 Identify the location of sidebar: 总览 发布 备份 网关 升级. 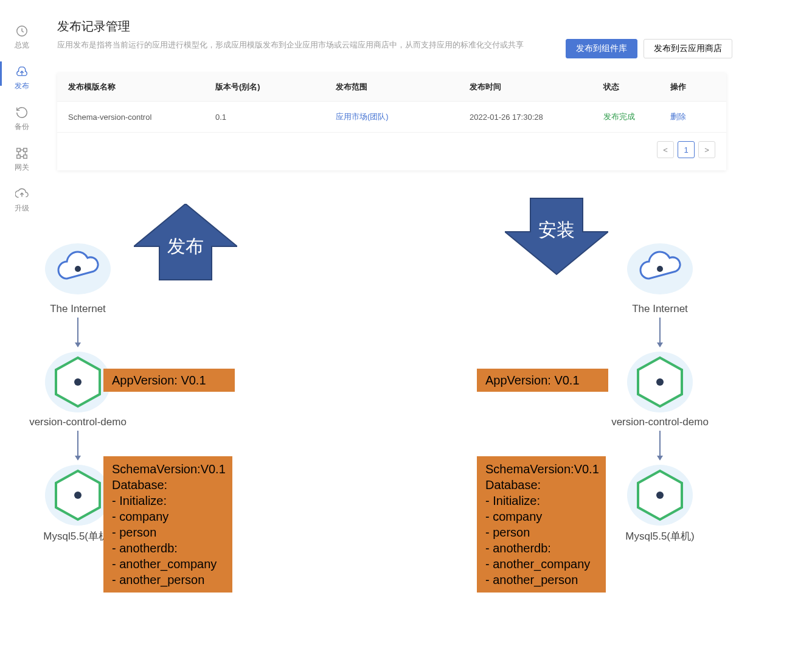
(22, 97).